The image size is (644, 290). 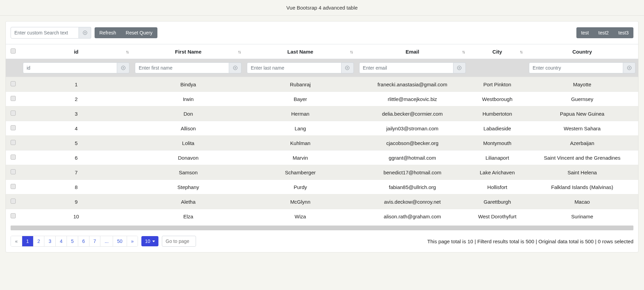 What do you see at coordinates (76, 114) in the screenshot?
I see `cell-id: 3` at bounding box center [76, 114].